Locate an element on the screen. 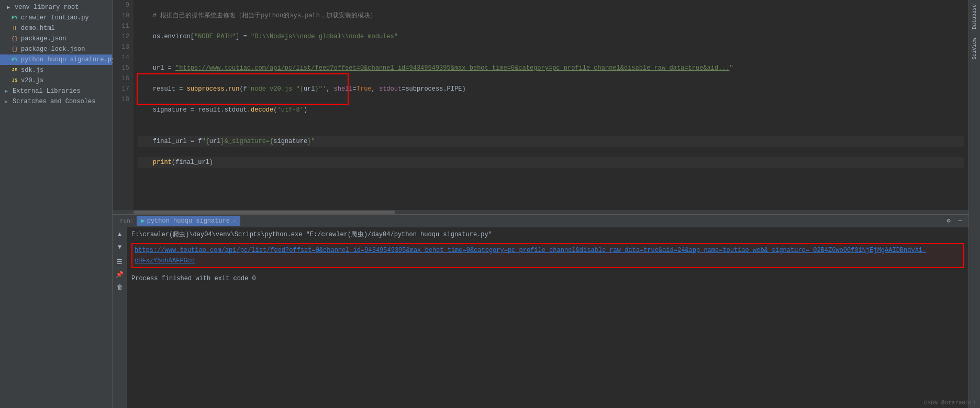  url-output-highlight: https://www.toutiao.com/api/pc/list/feed… is located at coordinates (548, 256).